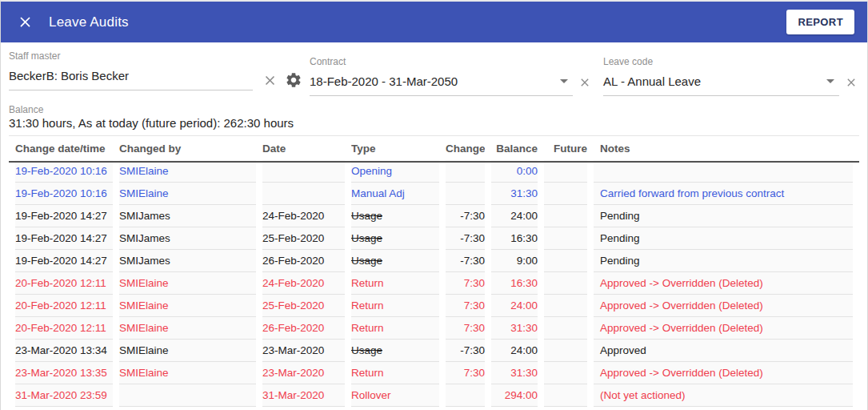  Describe the element at coordinates (450, 62) in the screenshot. I see `contract-label: Contract` at that location.